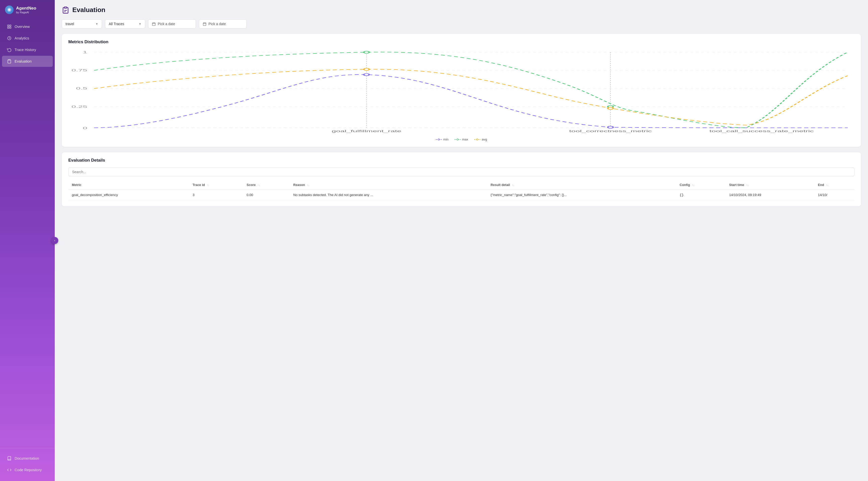 This screenshot has width=868, height=481. I want to click on sidebar-item-label: Documentation, so click(27, 458).